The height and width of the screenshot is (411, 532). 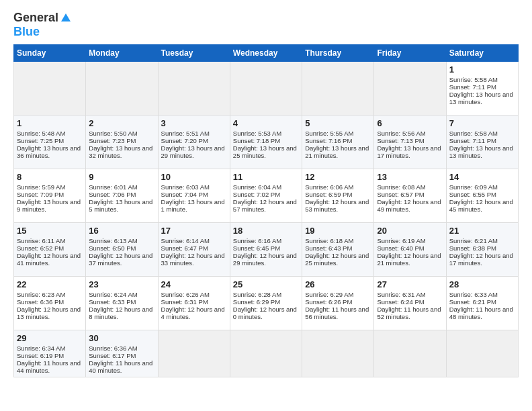 What do you see at coordinates (482, 285) in the screenshot?
I see `day-number: 28` at bounding box center [482, 285].